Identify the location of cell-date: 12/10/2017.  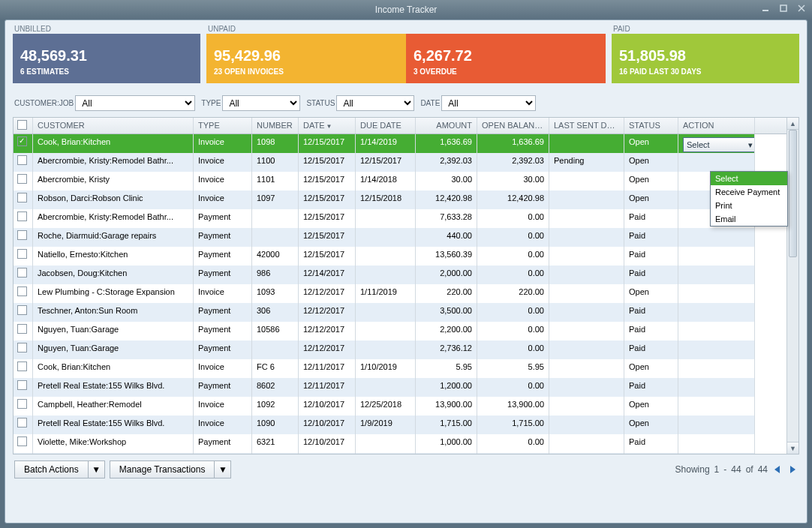
(327, 424).